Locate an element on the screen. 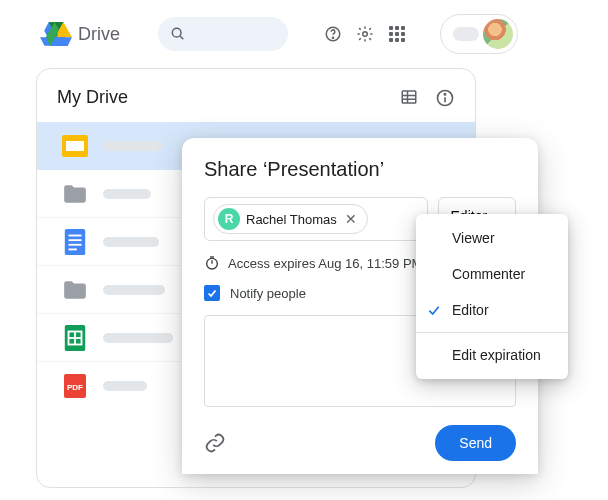 The image size is (608, 500). top-icons is located at coordinates (365, 34).